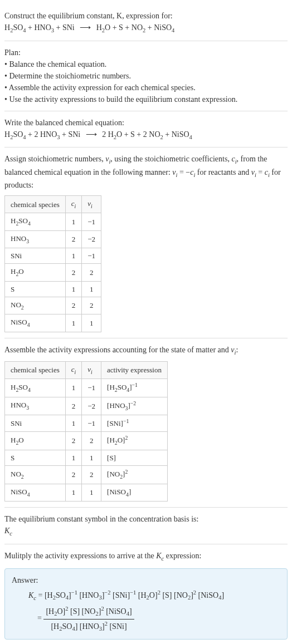  What do you see at coordinates (146, 52) in the screenshot?
I see `plan-title: Plan:` at bounding box center [146, 52].